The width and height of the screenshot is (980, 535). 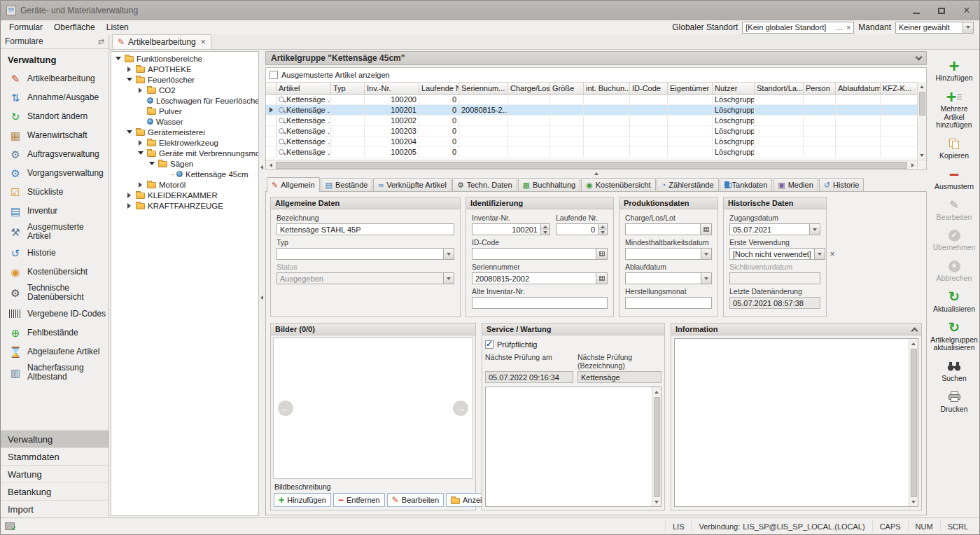 I want to click on close-button, so click(x=967, y=11).